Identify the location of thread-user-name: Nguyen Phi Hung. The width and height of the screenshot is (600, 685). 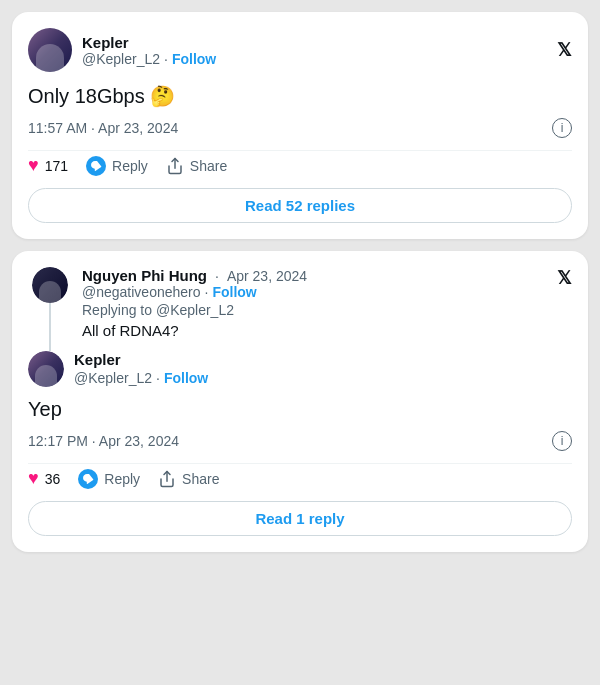
(144, 276).